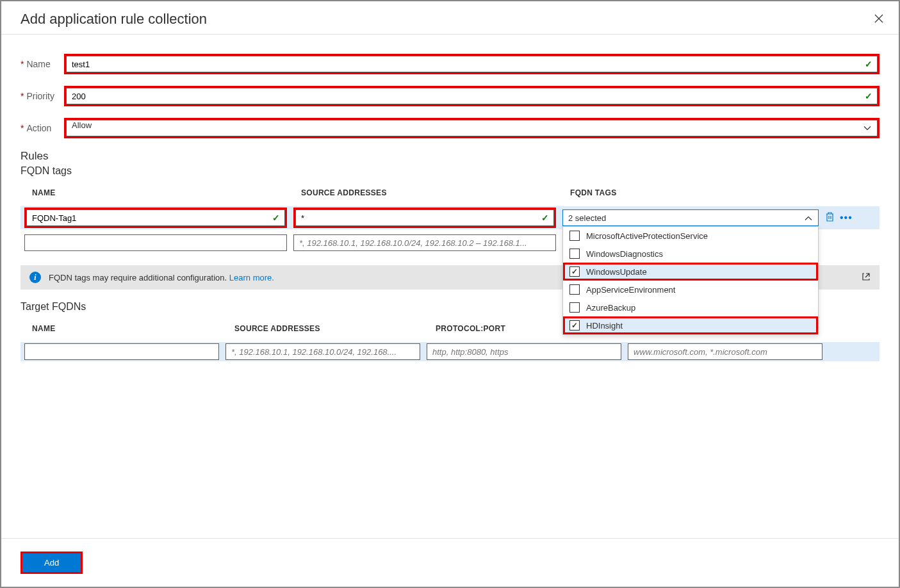 The width and height of the screenshot is (900, 588). Describe the element at coordinates (879, 19) in the screenshot. I see `close-button` at that location.